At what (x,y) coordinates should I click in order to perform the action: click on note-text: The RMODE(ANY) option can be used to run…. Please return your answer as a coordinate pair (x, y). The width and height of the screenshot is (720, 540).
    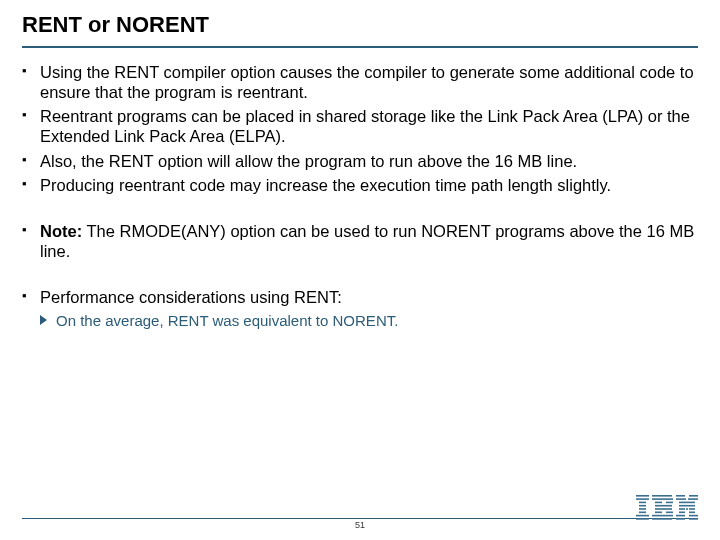
    Looking at the image, I should click on (367, 241).